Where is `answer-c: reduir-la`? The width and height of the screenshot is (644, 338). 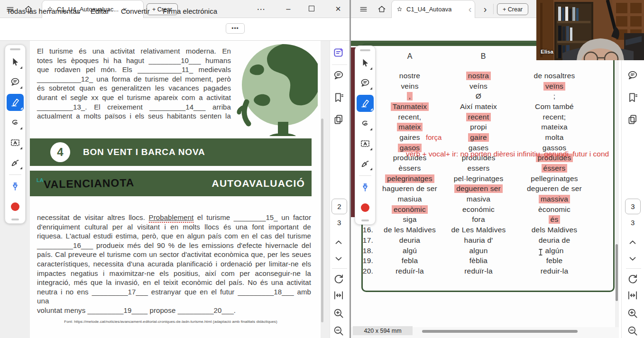
answer-c: reduir-la is located at coordinates (555, 271).